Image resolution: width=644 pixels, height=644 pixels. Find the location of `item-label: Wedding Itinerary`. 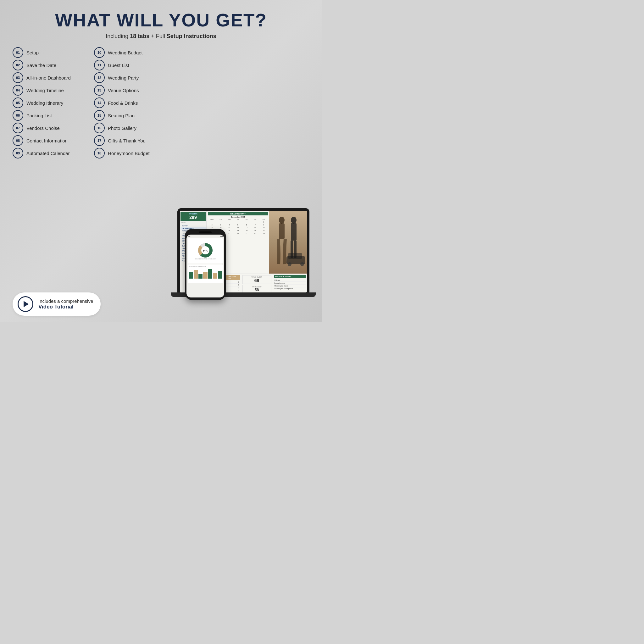

item-label: Wedding Itinerary is located at coordinates (45, 103).